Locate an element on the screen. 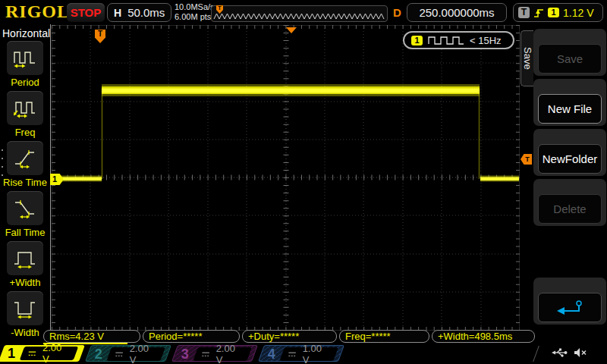  channel-4-block: 4 1.00 V is located at coordinates (301, 353).